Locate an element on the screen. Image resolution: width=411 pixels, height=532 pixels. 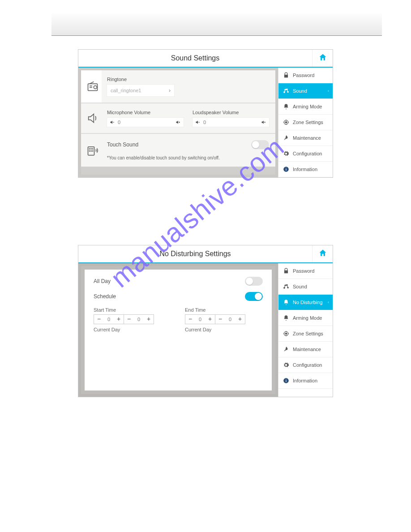
touch-sound-hint: *You can enable/disable touch sound by s… is located at coordinates (188, 158).